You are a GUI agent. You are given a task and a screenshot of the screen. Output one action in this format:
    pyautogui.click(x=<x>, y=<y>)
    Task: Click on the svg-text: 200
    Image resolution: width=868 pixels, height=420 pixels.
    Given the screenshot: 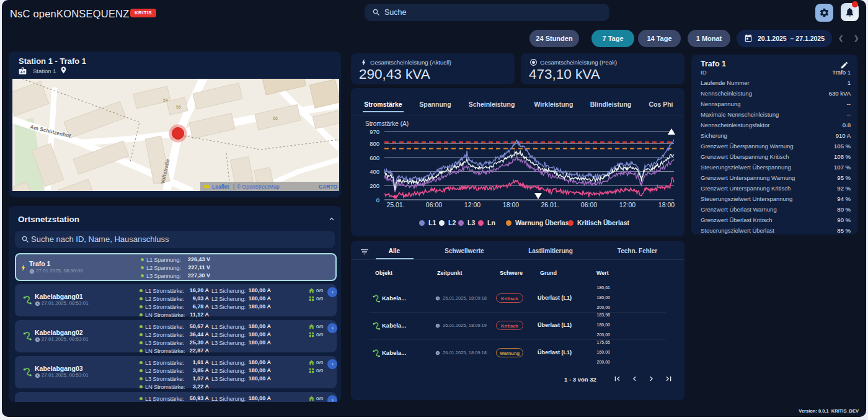 What is the action you would take?
    pyautogui.click(x=374, y=186)
    